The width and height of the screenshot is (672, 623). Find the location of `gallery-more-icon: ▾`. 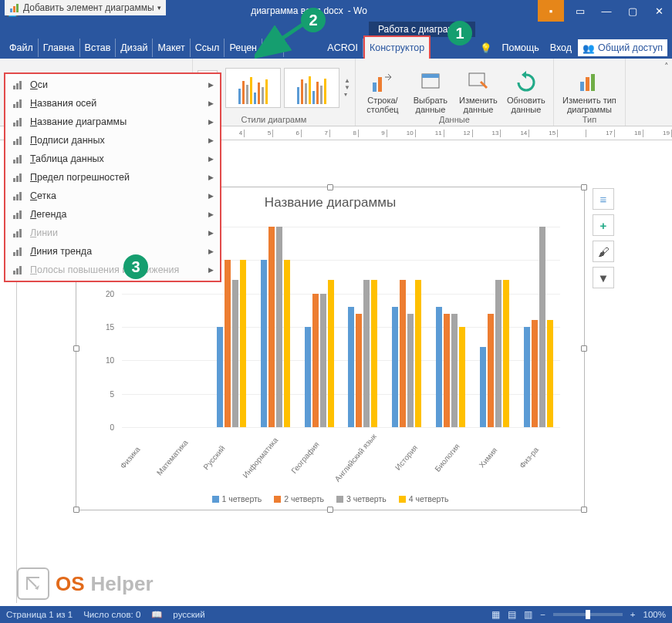

gallery-more-icon: ▾ is located at coordinates (347, 94).